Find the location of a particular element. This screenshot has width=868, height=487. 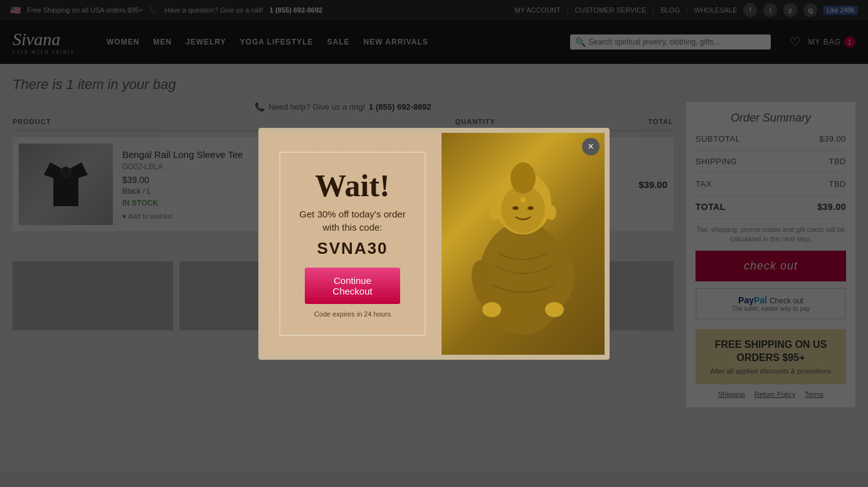

modal-right-panel is located at coordinates (523, 244).